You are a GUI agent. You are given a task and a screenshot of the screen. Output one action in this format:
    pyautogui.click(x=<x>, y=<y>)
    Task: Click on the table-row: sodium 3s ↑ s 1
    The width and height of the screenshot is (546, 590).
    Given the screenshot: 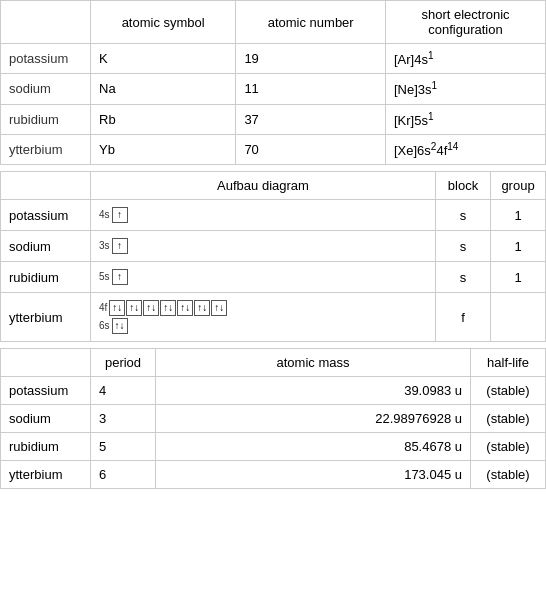 What is the action you would take?
    pyautogui.click(x=274, y=246)
    